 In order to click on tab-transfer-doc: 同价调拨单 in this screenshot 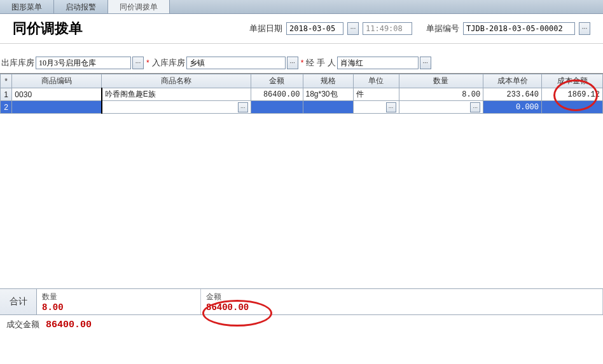, I will do `click(139, 6)`.